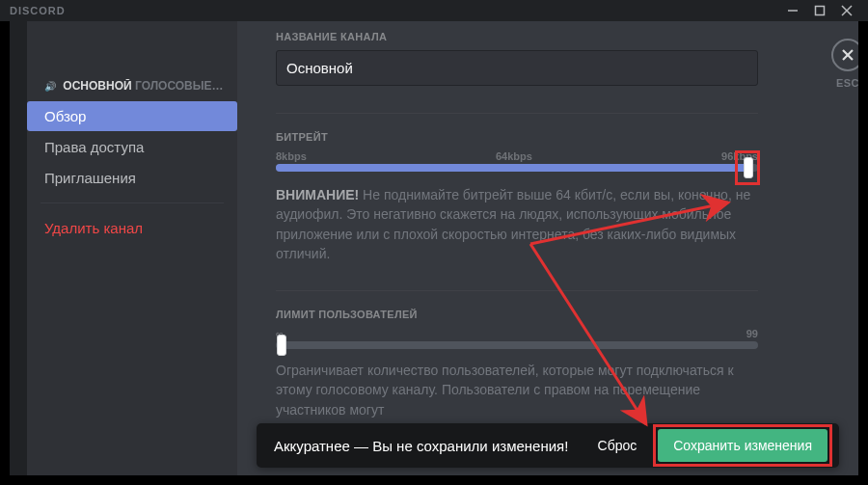  Describe the element at coordinates (748, 168) in the screenshot. I see `bitrate-thumb` at that location.